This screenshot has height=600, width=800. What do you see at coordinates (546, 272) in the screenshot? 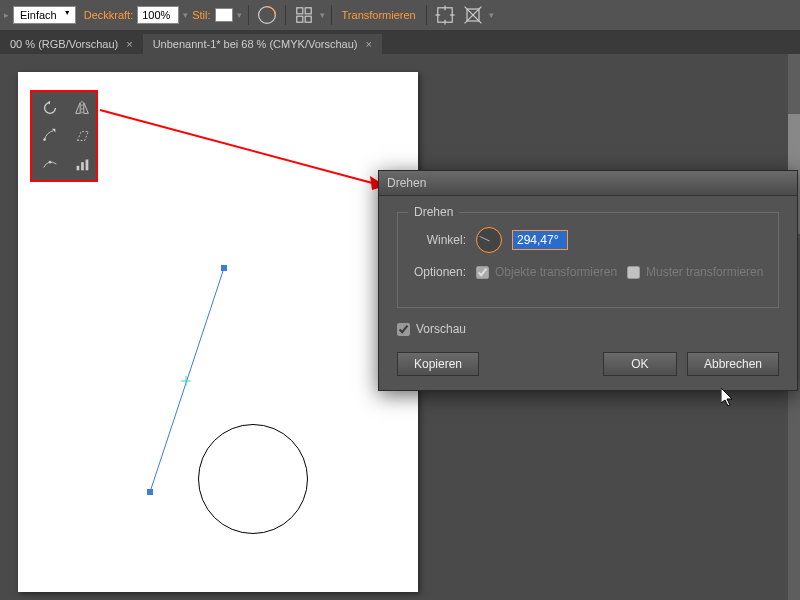
I see `transform-objects-checkbox: Objekte transformieren` at bounding box center [546, 272].